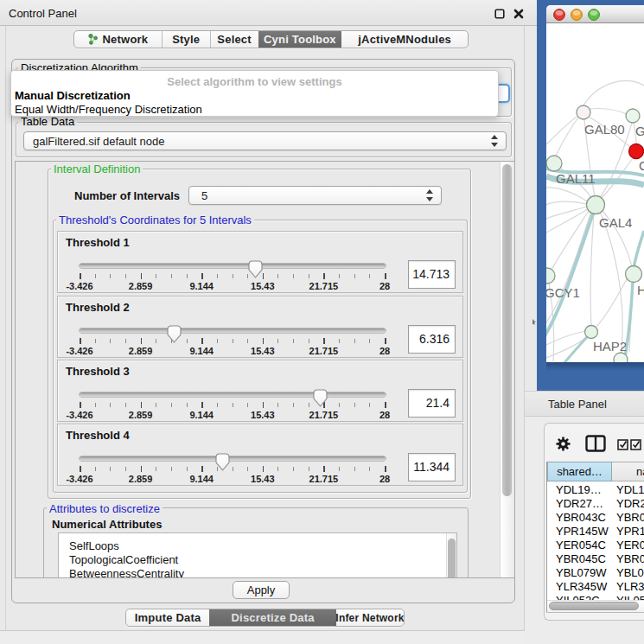  I want to click on svg-text: GAL11, so click(576, 178).